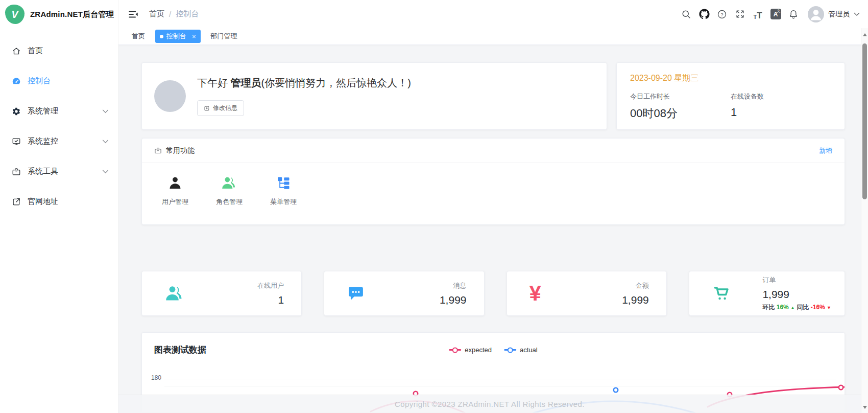  I want to click on sidebar-item-home: 首页, so click(59, 51).